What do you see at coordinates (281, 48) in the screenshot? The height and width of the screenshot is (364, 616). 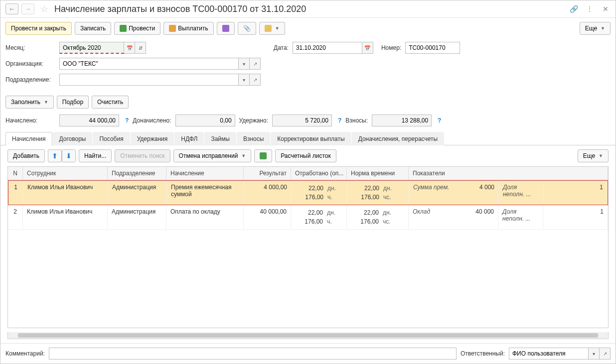 I see `date-label: Дата:` at bounding box center [281, 48].